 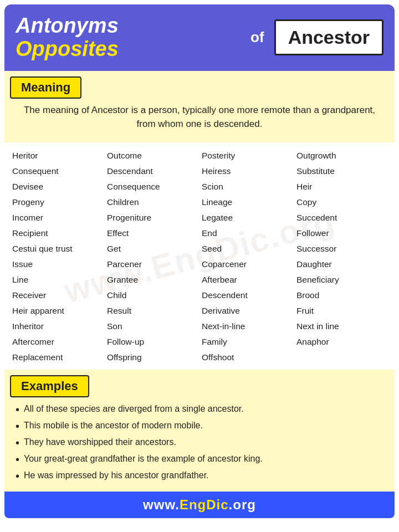 I want to click on word-item: Fruit, so click(x=341, y=311).